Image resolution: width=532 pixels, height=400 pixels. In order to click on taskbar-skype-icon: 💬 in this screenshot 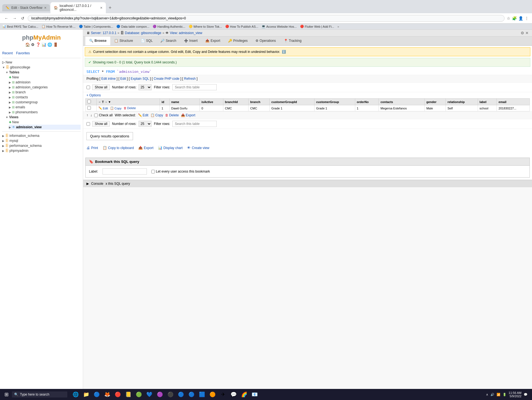, I will do `click(234, 394)`.